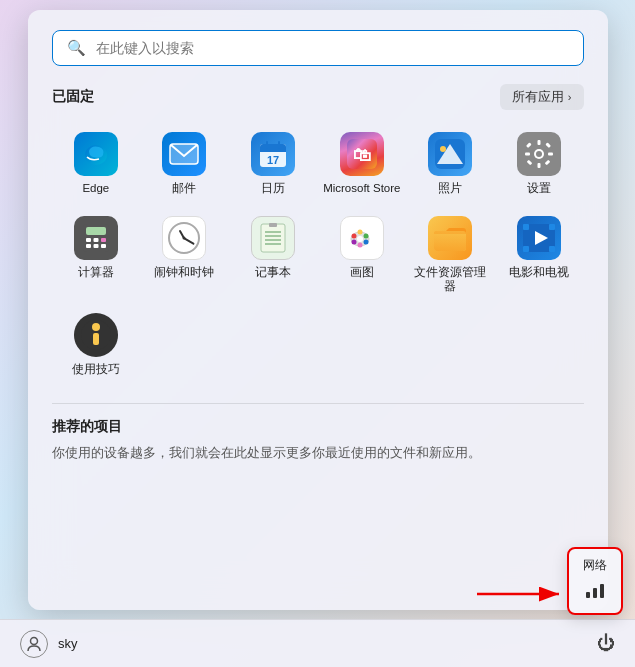 This screenshot has width=635, height=667. I want to click on settings-label: 设置, so click(539, 189).